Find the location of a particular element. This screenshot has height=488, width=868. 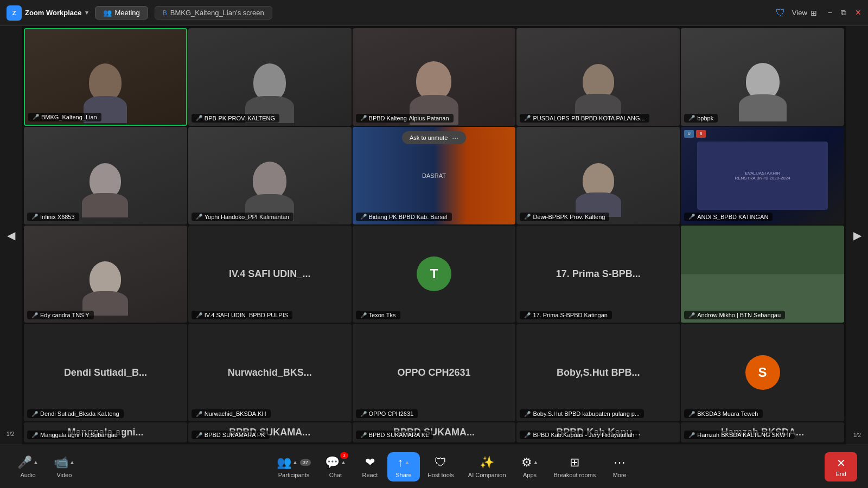

participant-cell-1: 🎤 BMKG_Kalteng_Lian is located at coordinates (105, 77).